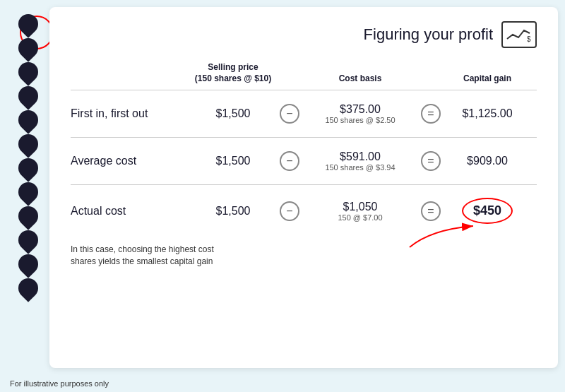 The width and height of the screenshot is (565, 392). Describe the element at coordinates (519, 35) in the screenshot. I see `chart-icon: $` at that location.